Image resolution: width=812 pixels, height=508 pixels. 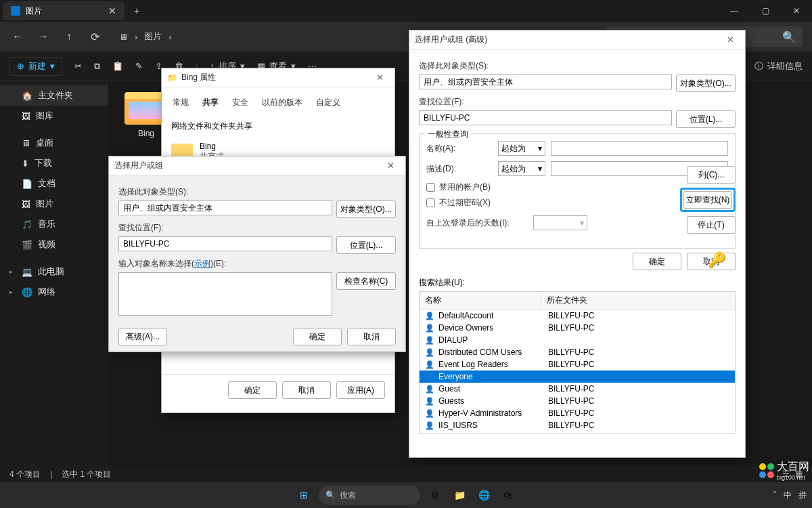 What do you see at coordinates (480, 301) in the screenshot?
I see `col-name: 名称` at bounding box center [480, 301].